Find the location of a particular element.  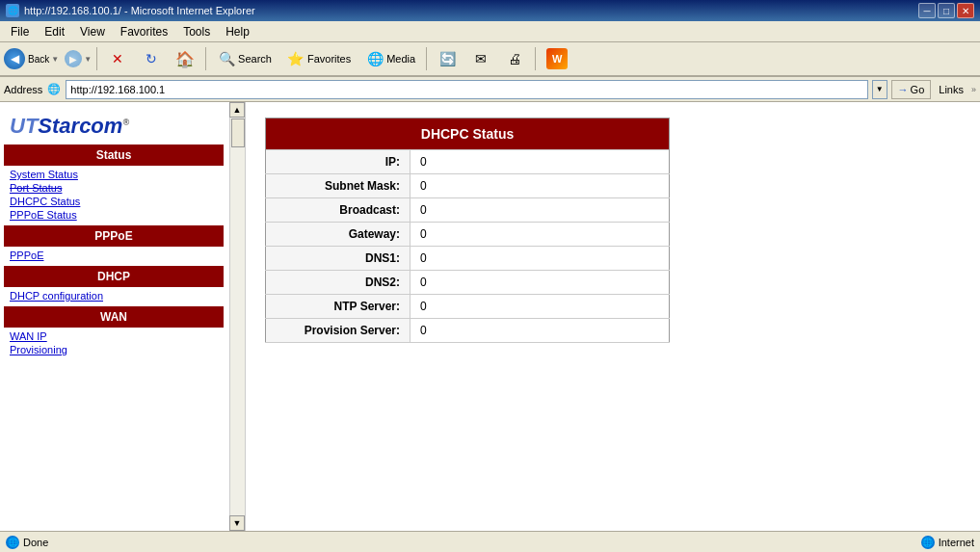

link-provisioning: Provisioning is located at coordinates (114, 350).